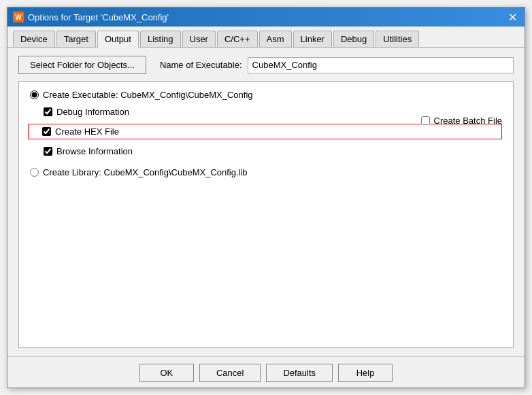 The image size is (532, 395). Describe the element at coordinates (354, 39) in the screenshot. I see `tab-debug: Debug` at that location.